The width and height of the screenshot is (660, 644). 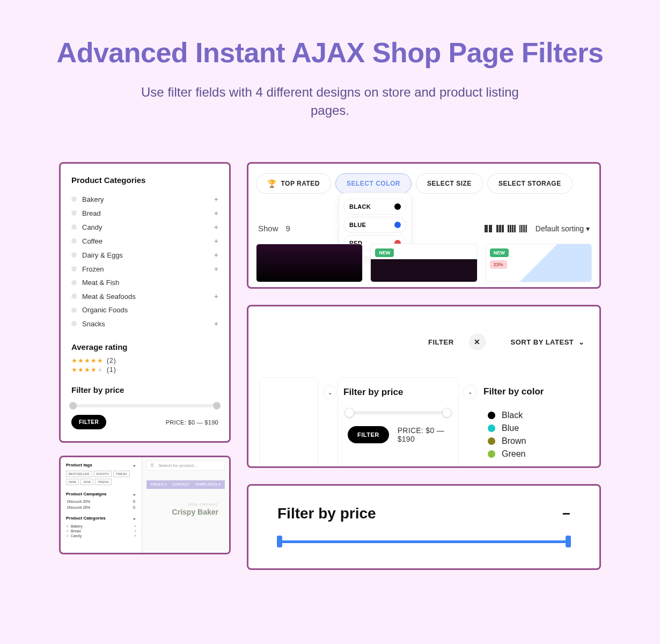 What do you see at coordinates (145, 505) in the screenshot?
I see `sidebar-tags-panel: Product tags⌄ BESTSELLERENVATOFRESHNINES…` at bounding box center [145, 505].